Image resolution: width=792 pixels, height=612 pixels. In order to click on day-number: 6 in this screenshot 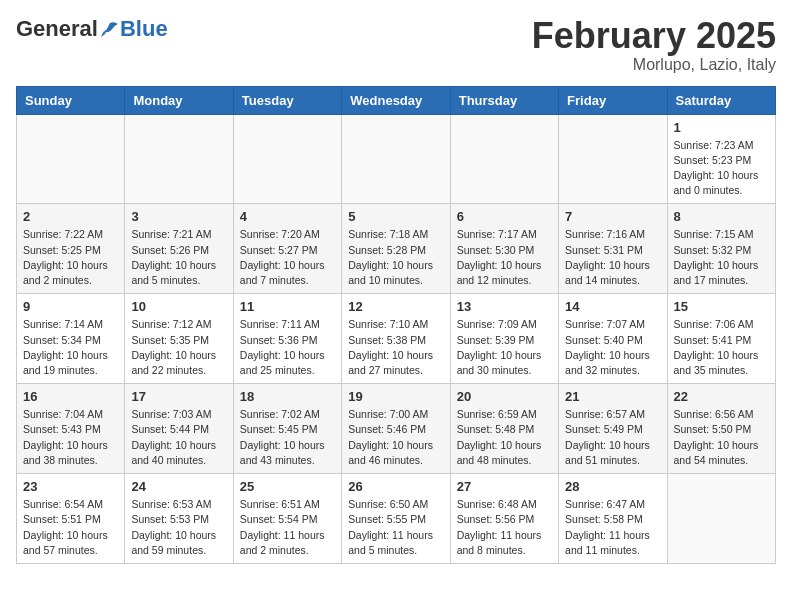, I will do `click(504, 216)`.